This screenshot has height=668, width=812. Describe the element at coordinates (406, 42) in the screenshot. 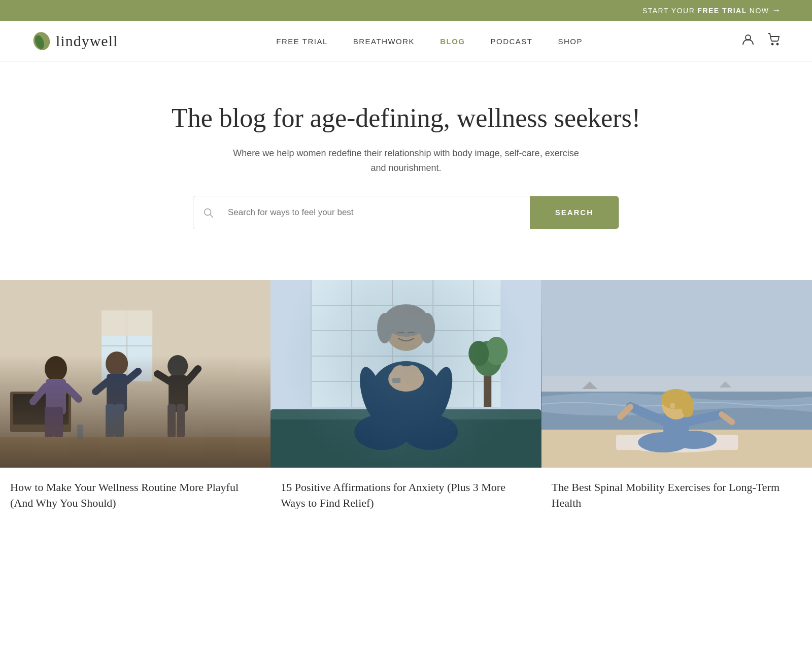

I see `site-header: lindywell FREE TRIAL BREATHWORK BLOG POD…` at that location.